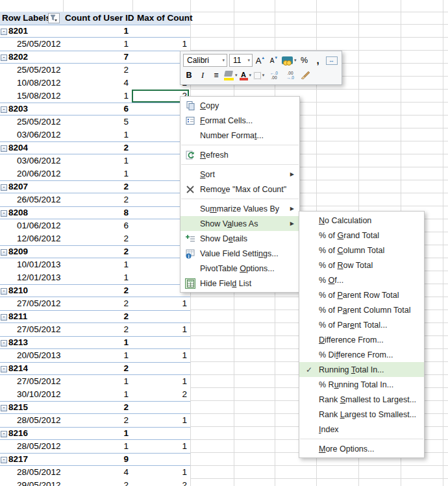  I want to click on pivot-date-row: 28/05/201221, so click(95, 420).